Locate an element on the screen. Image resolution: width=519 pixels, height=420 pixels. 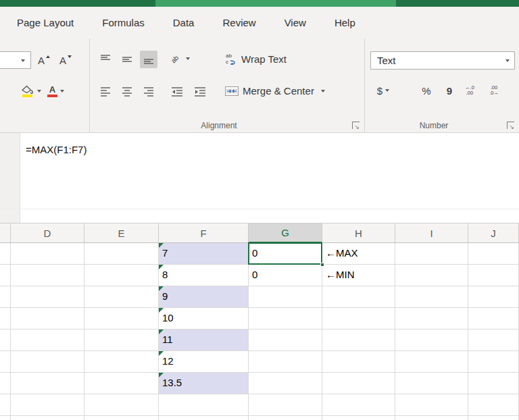
tab-page-layout: Page Layout is located at coordinates (45, 23).